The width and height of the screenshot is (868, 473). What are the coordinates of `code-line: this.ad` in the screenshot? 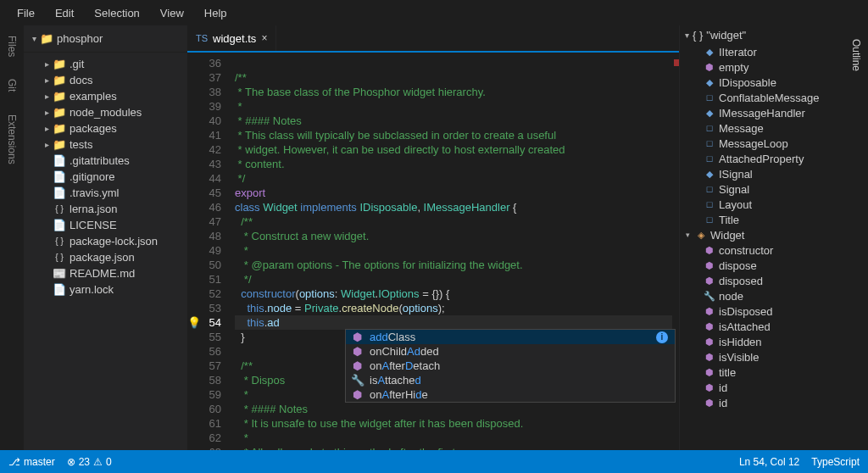 It's located at (453, 322).